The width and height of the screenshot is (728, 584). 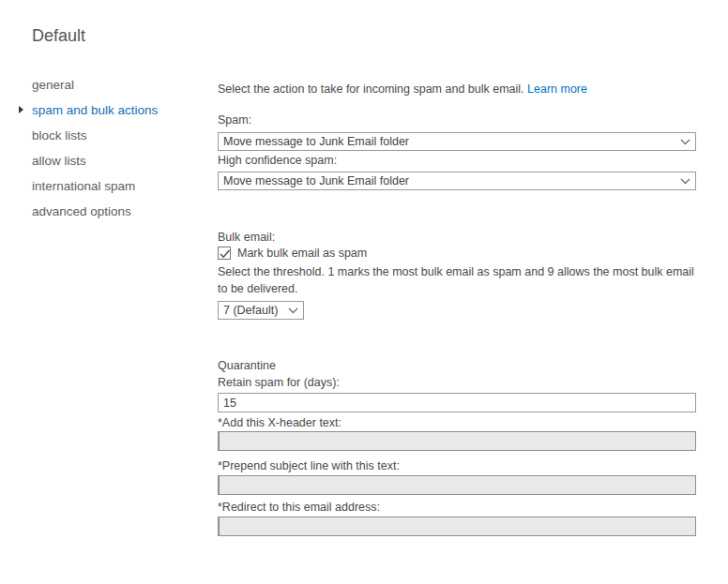 I want to click on mark-bulk-email-as-spam-checkbox: Mark bulk email as spam, so click(x=293, y=253).